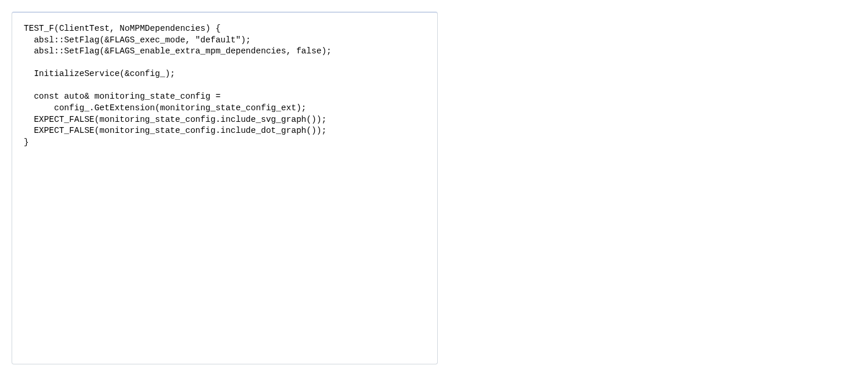 The height and width of the screenshot is (376, 868). I want to click on code-line: absl::SetFlag(&FLAGS_exec_mode, "default…, so click(137, 40).